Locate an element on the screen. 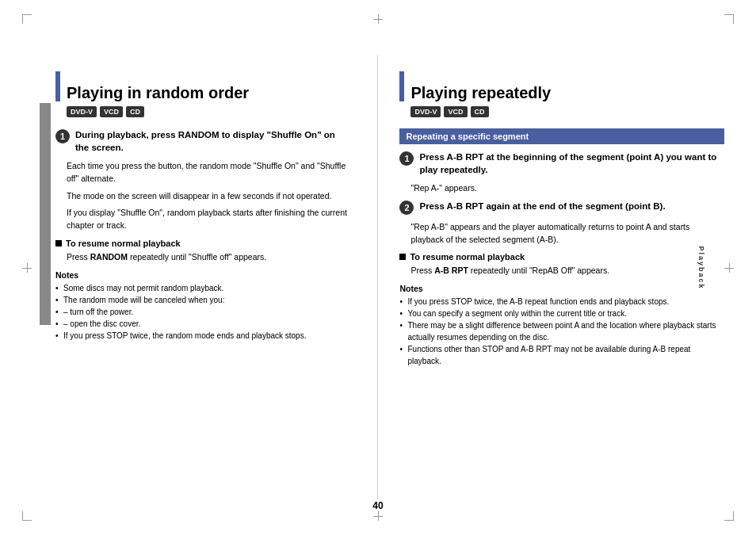  left-badges: DVD-V VCD CD is located at coordinates (208, 112).